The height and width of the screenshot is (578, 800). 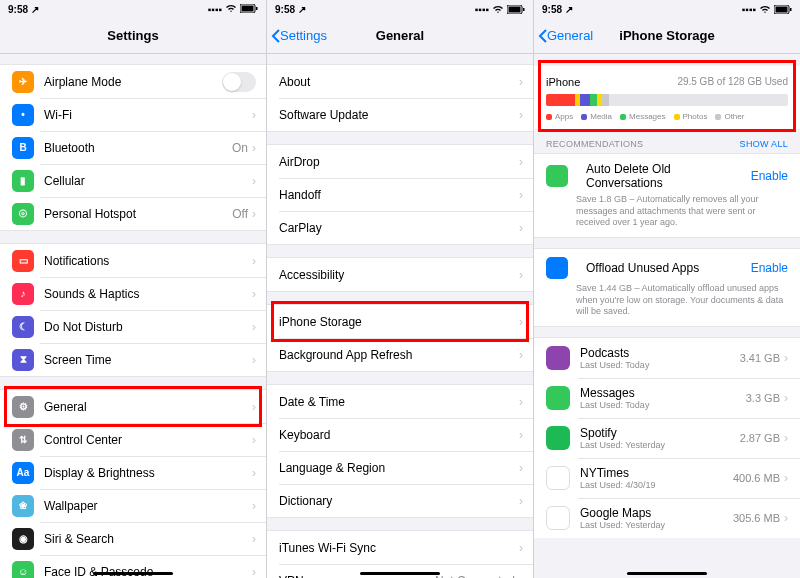 What do you see at coordinates (400, 274) in the screenshot?
I see `general-row-accessibility: Accessibility›` at bounding box center [400, 274].